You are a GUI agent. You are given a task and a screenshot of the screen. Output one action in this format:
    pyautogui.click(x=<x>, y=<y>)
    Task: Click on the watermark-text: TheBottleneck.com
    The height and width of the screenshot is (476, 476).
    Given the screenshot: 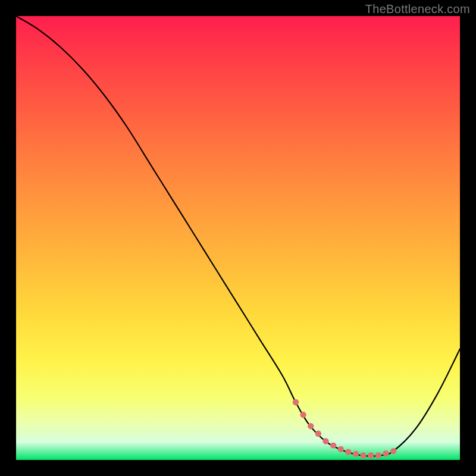 What is the action you would take?
    pyautogui.click(x=418, y=10)
    